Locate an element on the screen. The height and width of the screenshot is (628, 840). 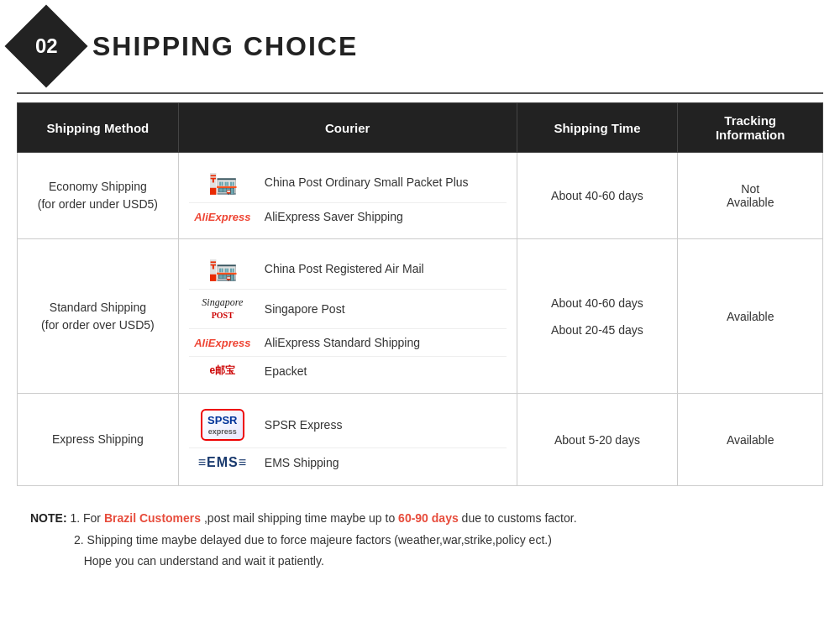
economy-method-cell: Economy Shipping(for order under USD5) is located at coordinates (98, 196).